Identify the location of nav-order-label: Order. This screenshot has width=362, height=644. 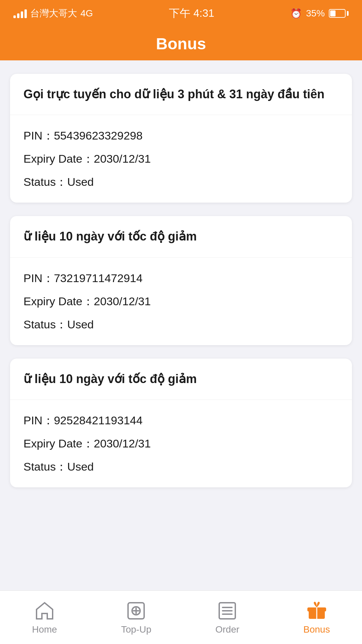
(227, 630).